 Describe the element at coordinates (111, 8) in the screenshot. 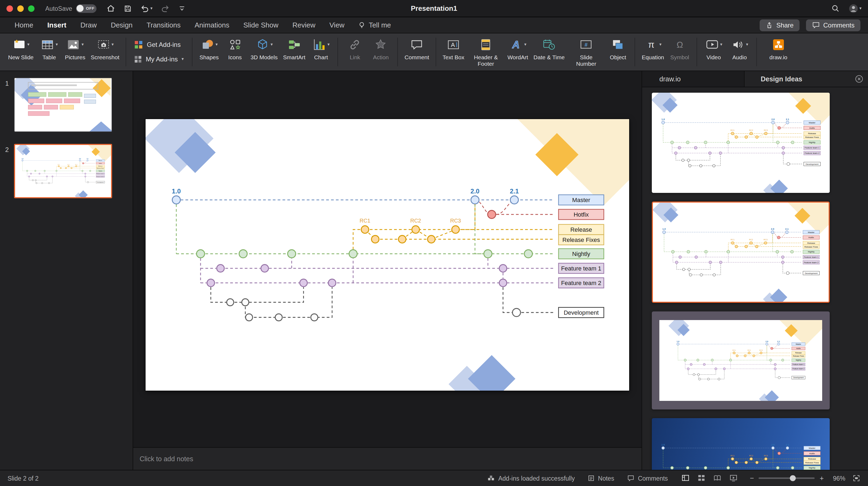

I see `home-button` at that location.